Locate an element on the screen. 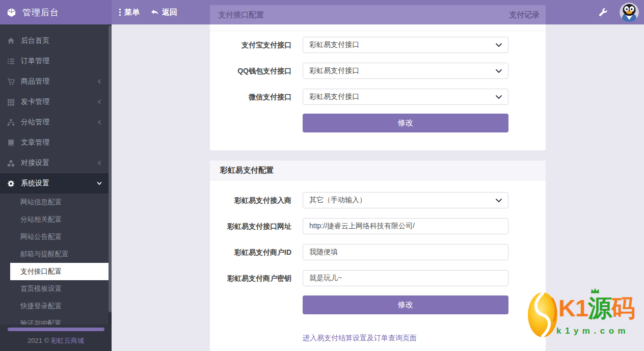  topbar-left-group: 菜单 返回 is located at coordinates (148, 12).